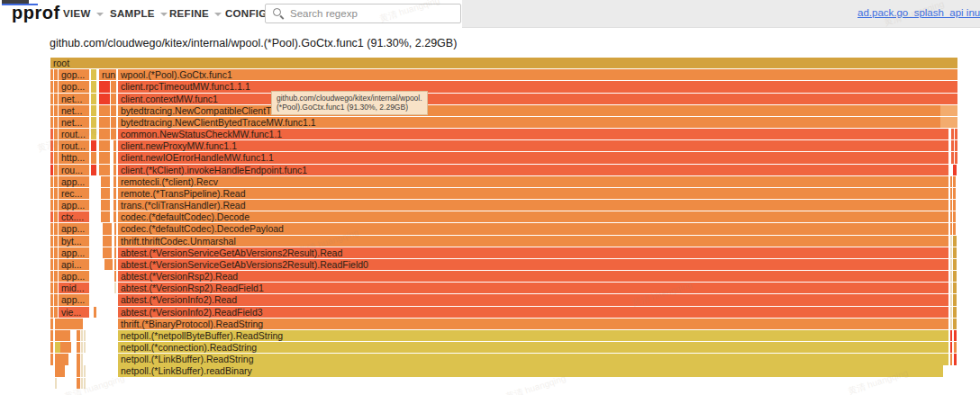 The height and width of the screenshot is (395, 980). I want to click on flame-frame: codec.(*defaultCodec).Decode, so click(533, 217).